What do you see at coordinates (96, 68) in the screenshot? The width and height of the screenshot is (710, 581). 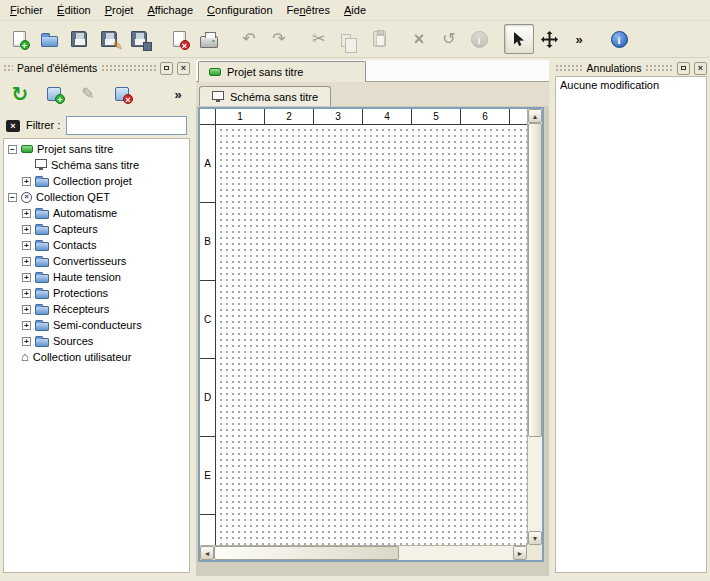 I see `elements-panel-header: Panel d'éléments ×` at bounding box center [96, 68].